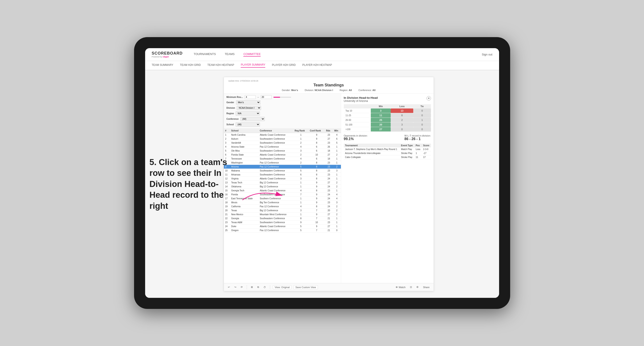 This screenshot has height=346, width=644. I want to click on cell-win: 3, so click(337, 171).